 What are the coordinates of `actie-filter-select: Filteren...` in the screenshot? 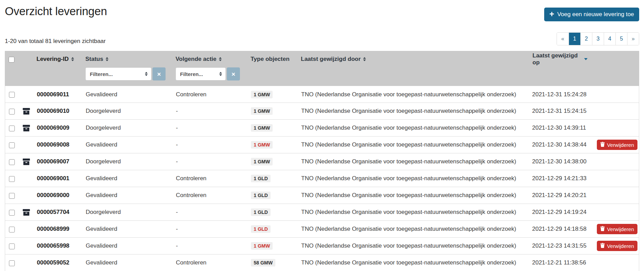 It's located at (201, 74).